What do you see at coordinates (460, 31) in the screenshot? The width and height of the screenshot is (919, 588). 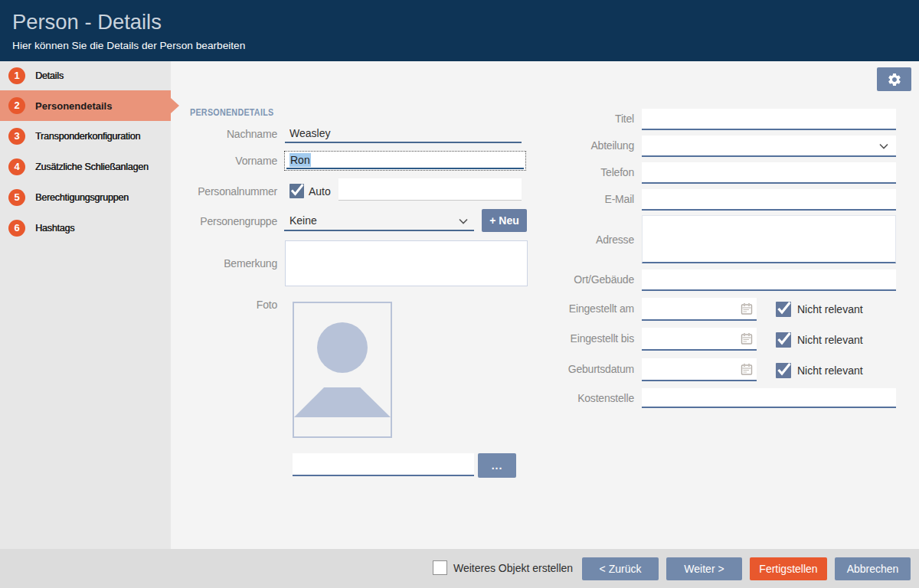 I see `window-header: Person - Details Hier können Sie die Det…` at bounding box center [460, 31].